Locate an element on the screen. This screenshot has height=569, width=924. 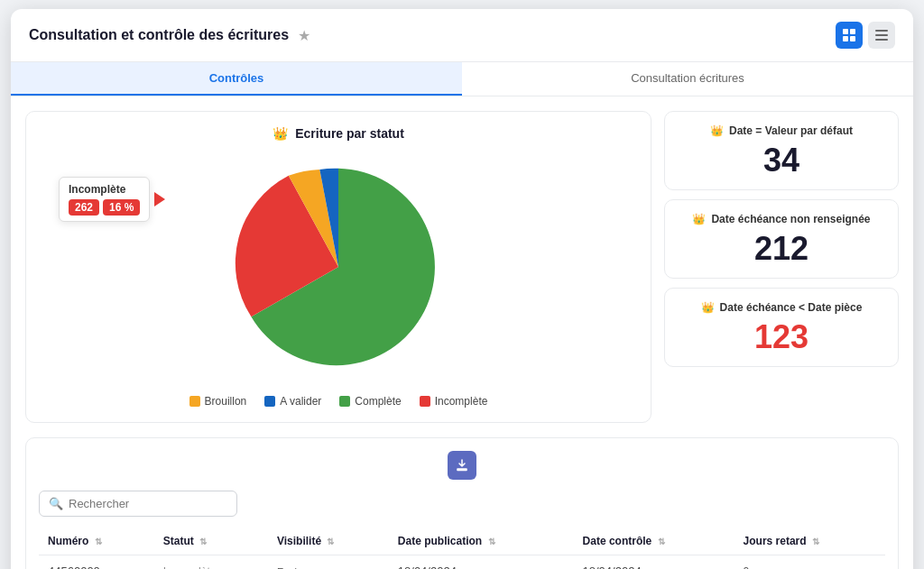
sort-icon-retard: ⇅ is located at coordinates (816, 541).